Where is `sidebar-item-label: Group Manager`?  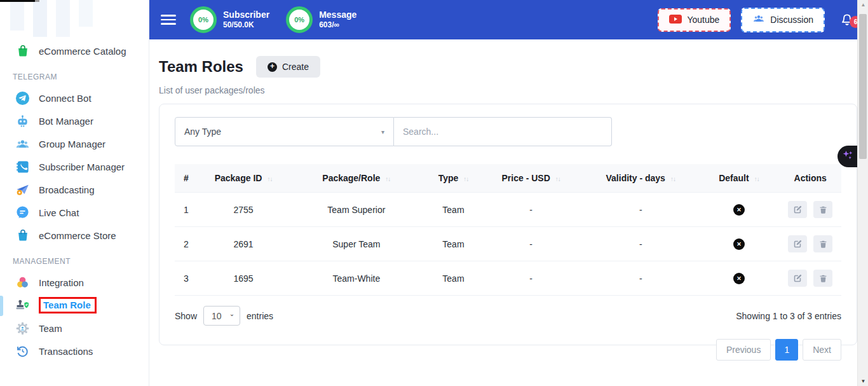 sidebar-item-label: Group Manager is located at coordinates (72, 144).